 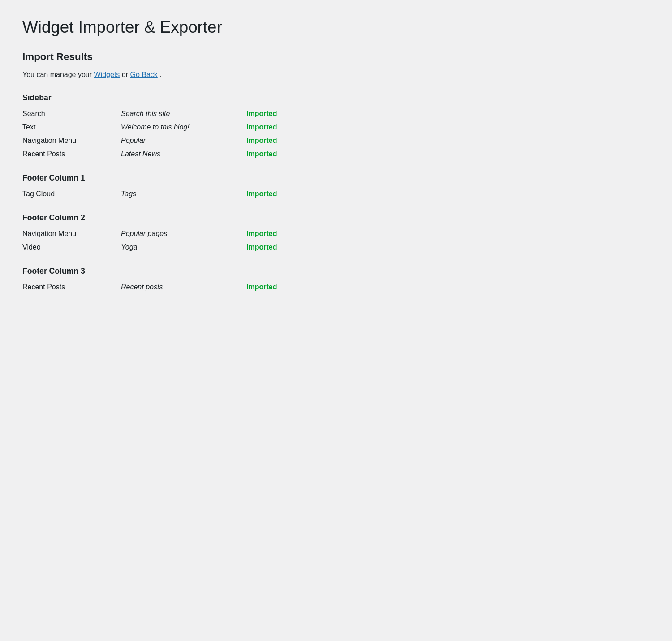 What do you see at coordinates (72, 114) in the screenshot?
I see `widget-name: Search` at bounding box center [72, 114].